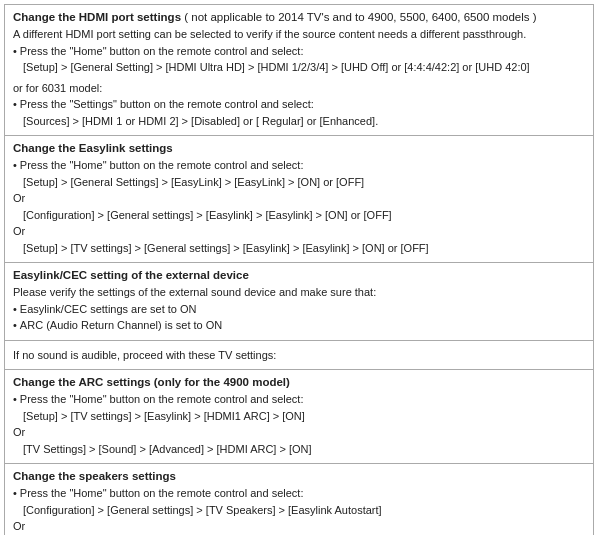  What do you see at coordinates (299, 17) in the screenshot?
I see `section-title-hdmi-port: Change the HDMI port settings ( not appl…` at bounding box center [299, 17].